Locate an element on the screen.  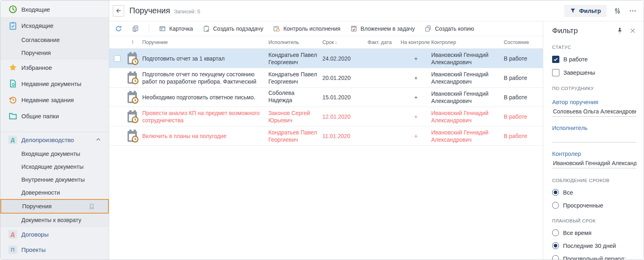
refresh-button is located at coordinates (118, 29).